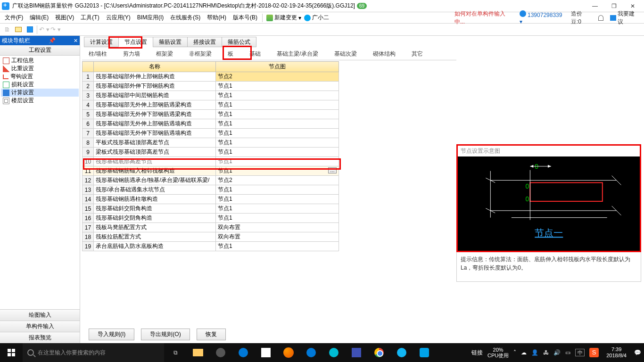 The width and height of the screenshot is (644, 362). Describe the element at coordinates (243, 353) in the screenshot. I see `edge-icon` at that location.